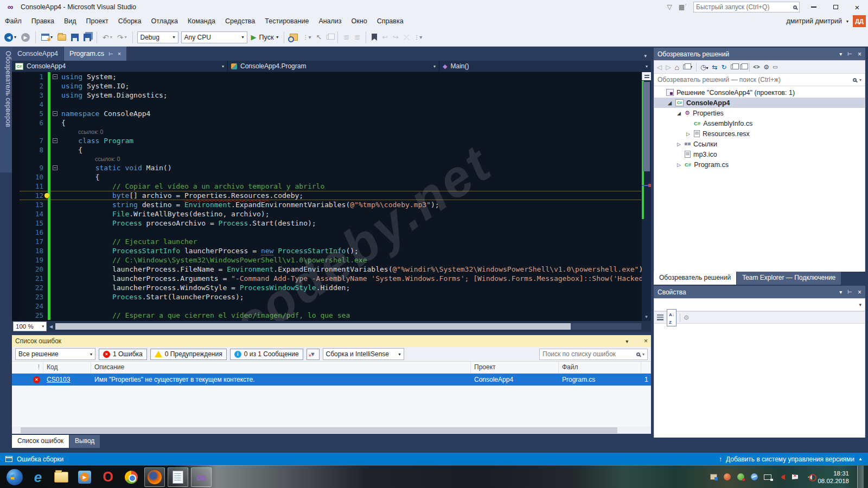 The width and height of the screenshot is (868, 488). I want to click on next-bookmark-button: ↪, so click(396, 37).